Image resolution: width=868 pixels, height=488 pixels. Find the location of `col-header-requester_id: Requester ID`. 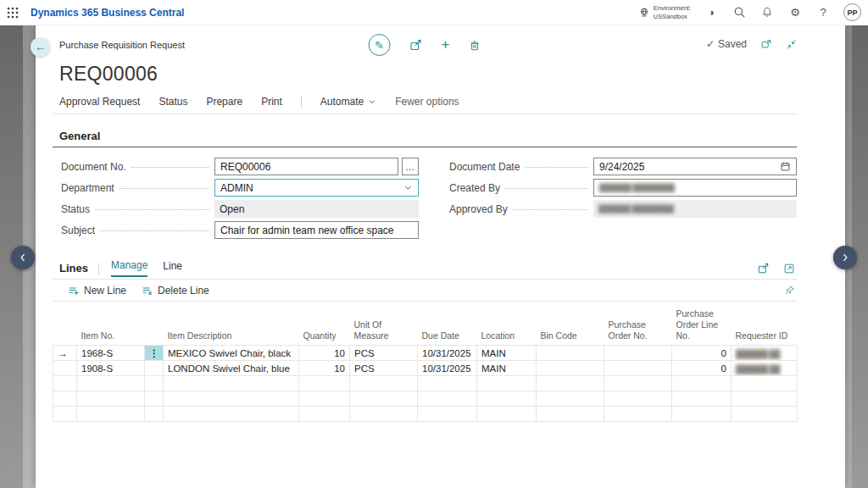

col-header-requester_id: Requester ID is located at coordinates (765, 326).